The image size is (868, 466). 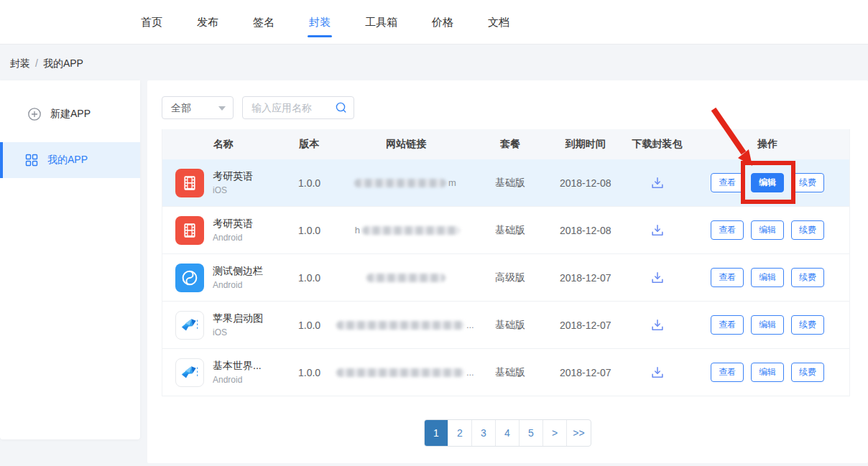 What do you see at coordinates (586, 144) in the screenshot?
I see `col-header-expiry: 到期时间` at bounding box center [586, 144].